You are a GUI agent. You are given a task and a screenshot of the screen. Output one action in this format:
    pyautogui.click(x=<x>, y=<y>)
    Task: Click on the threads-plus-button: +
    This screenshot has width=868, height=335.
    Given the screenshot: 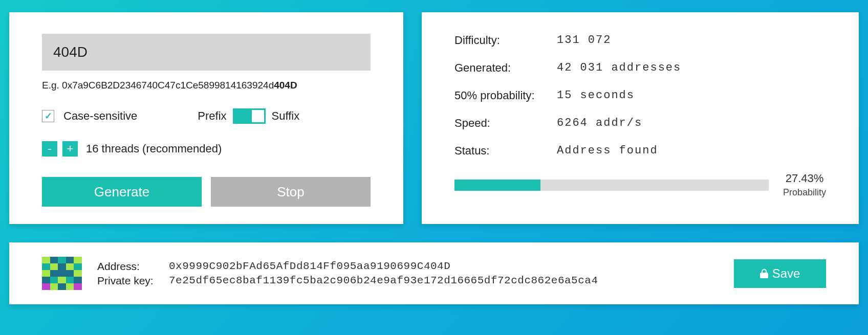 What is the action you would take?
    pyautogui.click(x=70, y=149)
    